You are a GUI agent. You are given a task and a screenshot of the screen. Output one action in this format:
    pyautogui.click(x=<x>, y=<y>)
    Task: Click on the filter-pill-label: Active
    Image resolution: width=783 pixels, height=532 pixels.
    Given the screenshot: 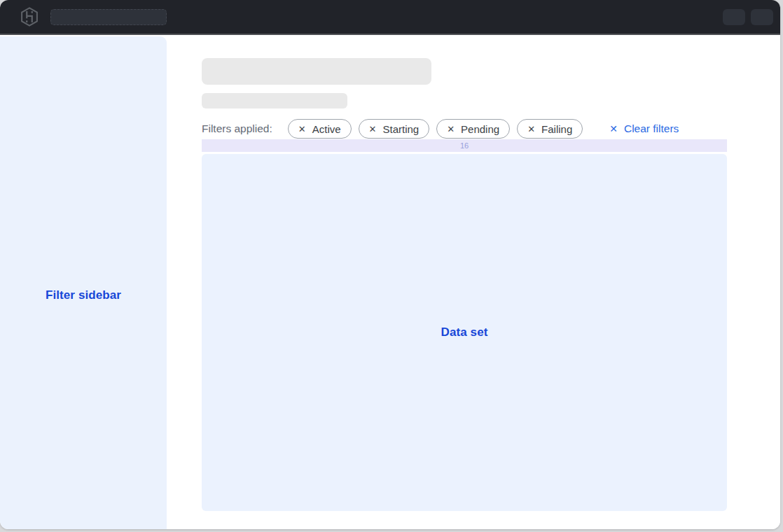 What is the action you would take?
    pyautogui.click(x=326, y=129)
    